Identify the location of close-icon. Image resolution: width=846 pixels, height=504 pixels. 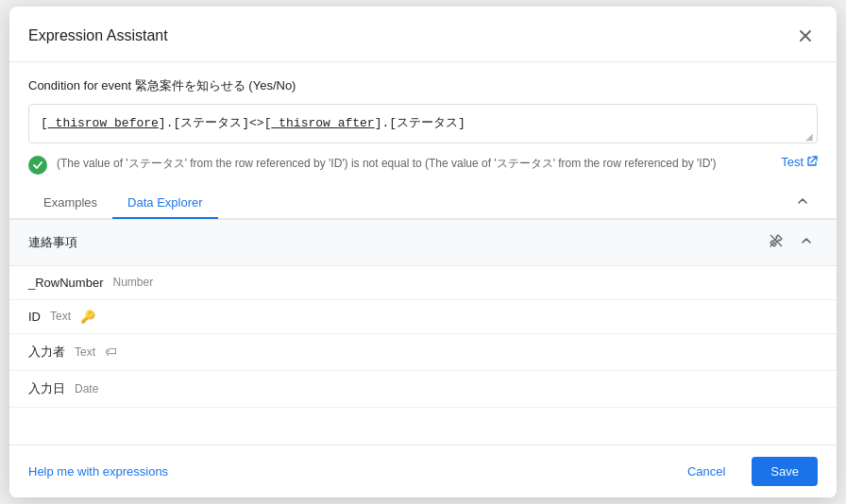
(805, 36).